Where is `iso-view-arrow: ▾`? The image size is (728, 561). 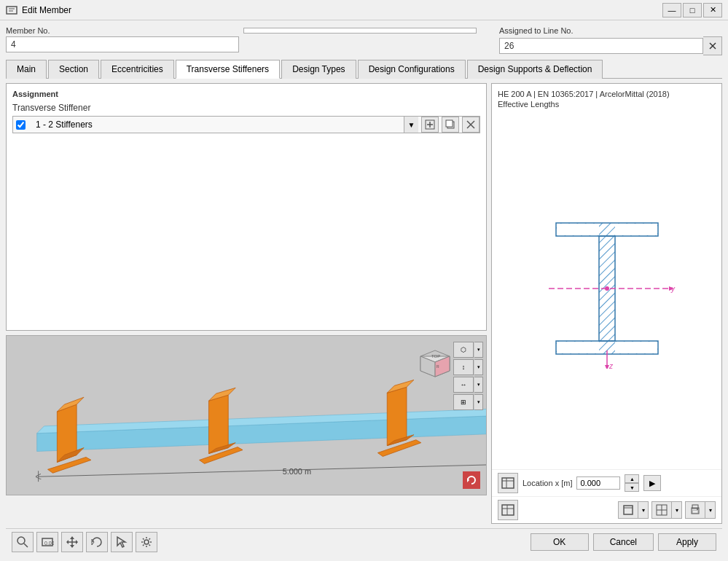 iso-view-arrow: ▾ is located at coordinates (479, 350).